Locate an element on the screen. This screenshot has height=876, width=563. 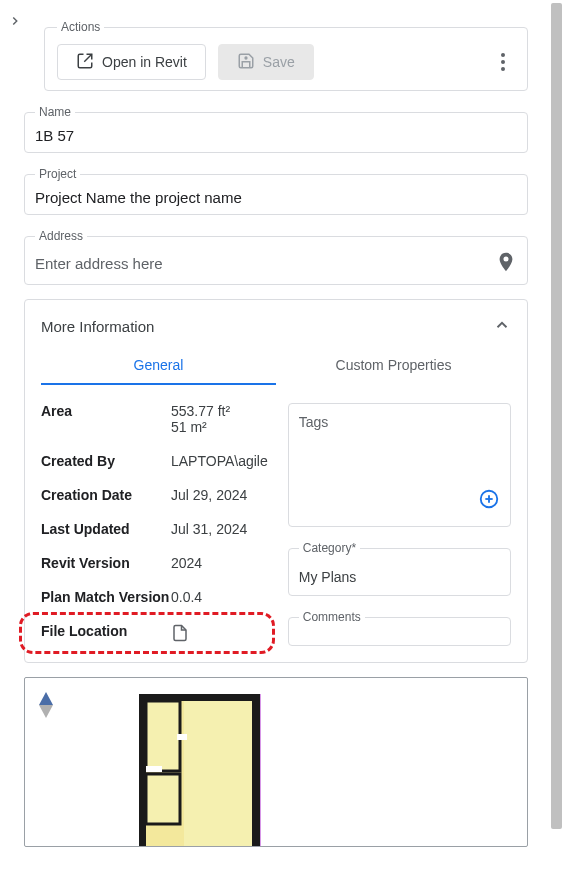
copy-path-icon is located at coordinates (180, 638).